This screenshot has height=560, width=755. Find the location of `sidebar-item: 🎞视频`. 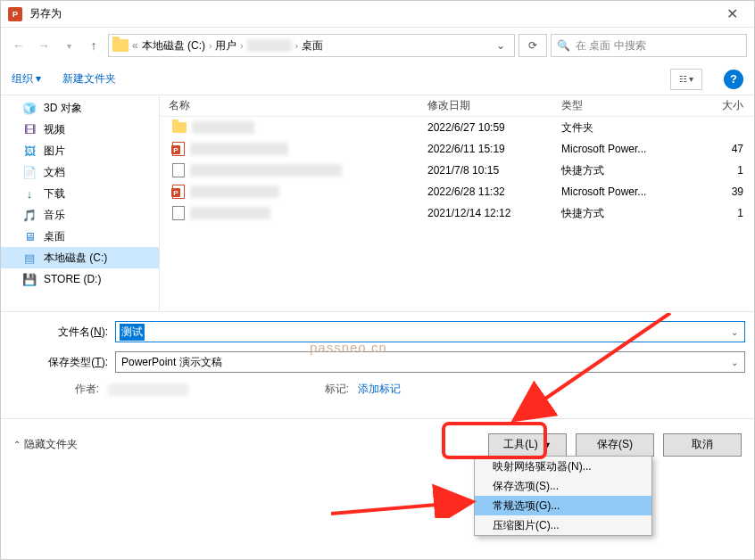

sidebar-item: 🎞视频 is located at coordinates (80, 129).